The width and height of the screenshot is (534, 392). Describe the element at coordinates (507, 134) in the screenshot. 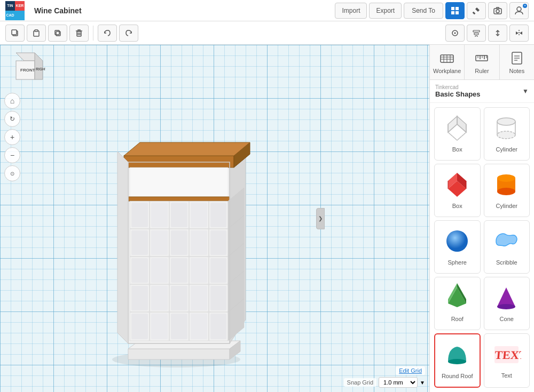

I see `shape-cylinder-wireframe: Cylinder` at that location.